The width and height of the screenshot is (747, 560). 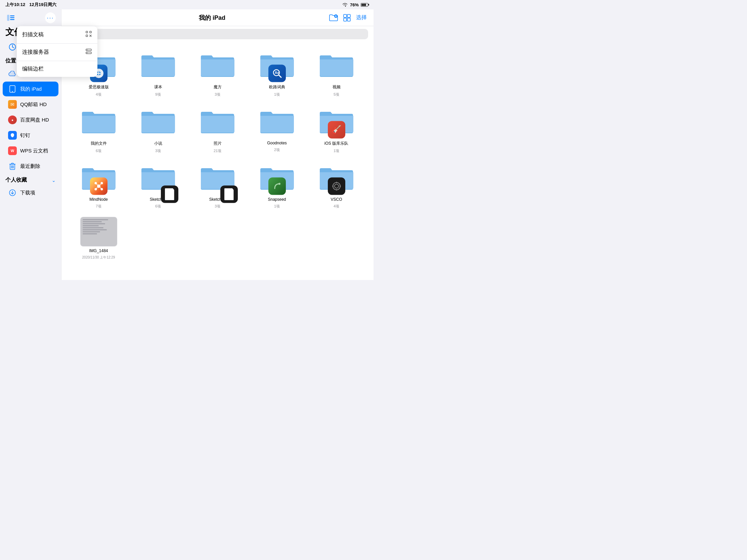 I want to click on favorites-chevron: ⌄, so click(x=54, y=180).